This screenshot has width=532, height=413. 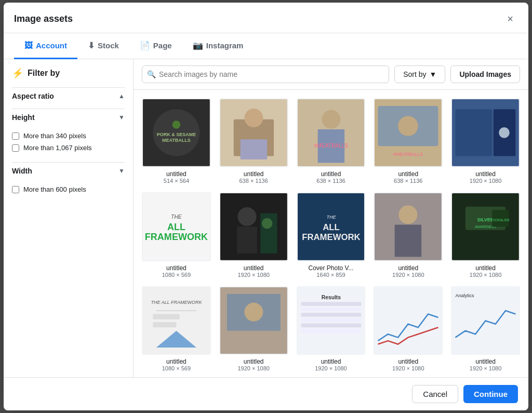 I want to click on tab-account: 🖼 Account, so click(x=46, y=46).